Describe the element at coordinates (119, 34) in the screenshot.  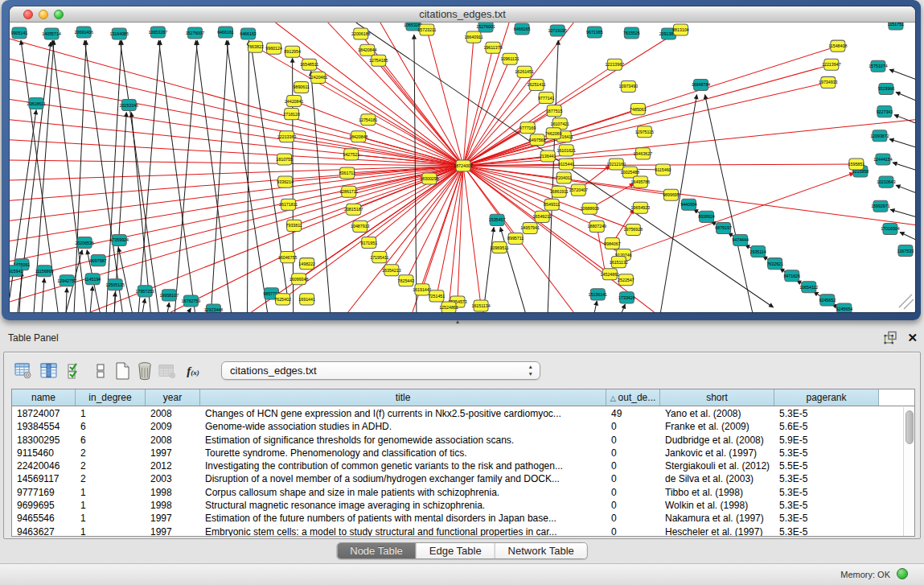
I see `graph-node: 13164085` at that location.